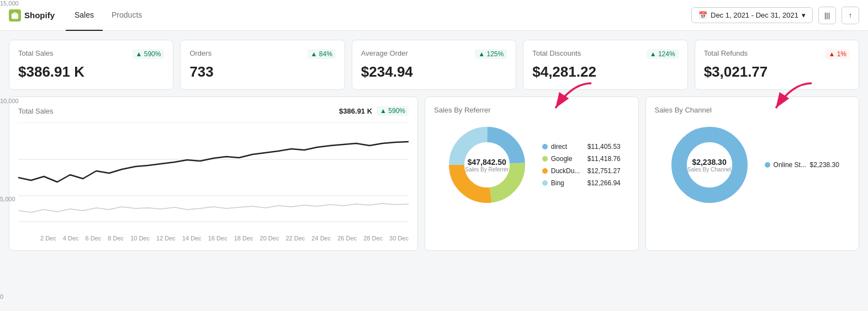 The width and height of the screenshot is (868, 311). Describe the element at coordinates (321, 238) in the screenshot. I see `x-label-24dec: 24 Dec` at that location.